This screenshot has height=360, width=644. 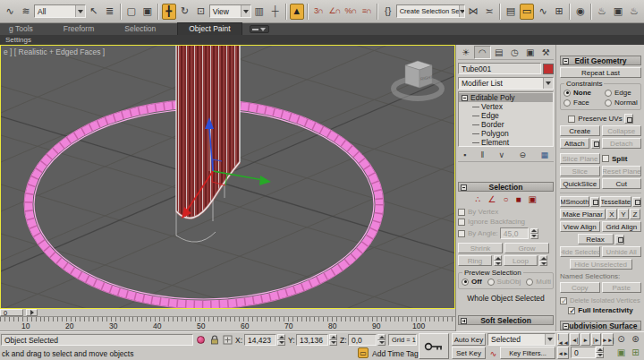 What do you see at coordinates (618, 12) in the screenshot?
I see `rendered-frame-icon: ▣` at bounding box center [618, 12].